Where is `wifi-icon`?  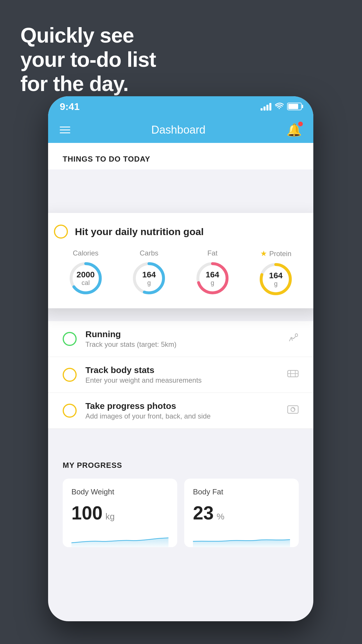
wifi-icon is located at coordinates (279, 107).